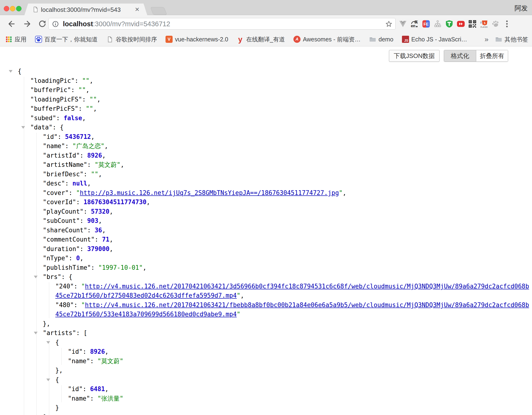 This screenshot has width=532, height=415. What do you see at coordinates (266, 291) in the screenshot?
I see `json-line: "240": "http://v4.music.126.net/20170421…` at bounding box center [266, 291].